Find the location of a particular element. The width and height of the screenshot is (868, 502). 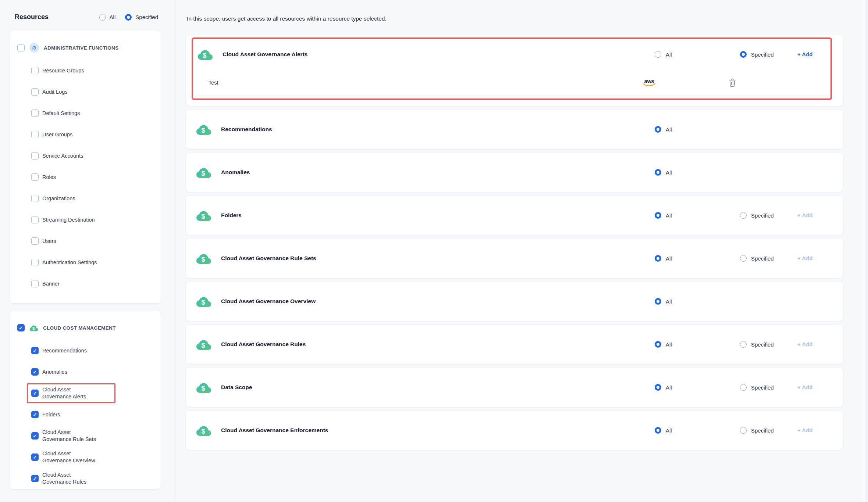

sidebar-item-default-settings: Default Settings is located at coordinates (85, 113).